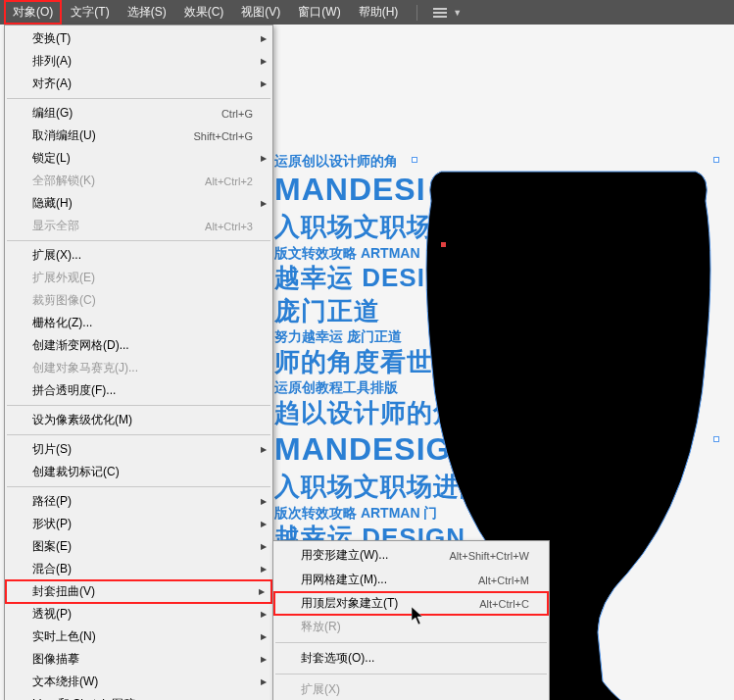  What do you see at coordinates (223, 136) in the screenshot?
I see `menu-item-shortcut: Shift+Ctrl+G` at bounding box center [223, 136].